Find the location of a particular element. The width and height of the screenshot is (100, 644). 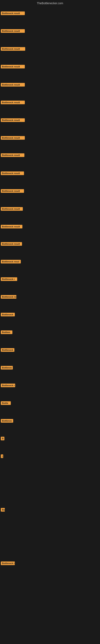

bottleneck-badge: Bottleneck resul is located at coordinates (11, 262).